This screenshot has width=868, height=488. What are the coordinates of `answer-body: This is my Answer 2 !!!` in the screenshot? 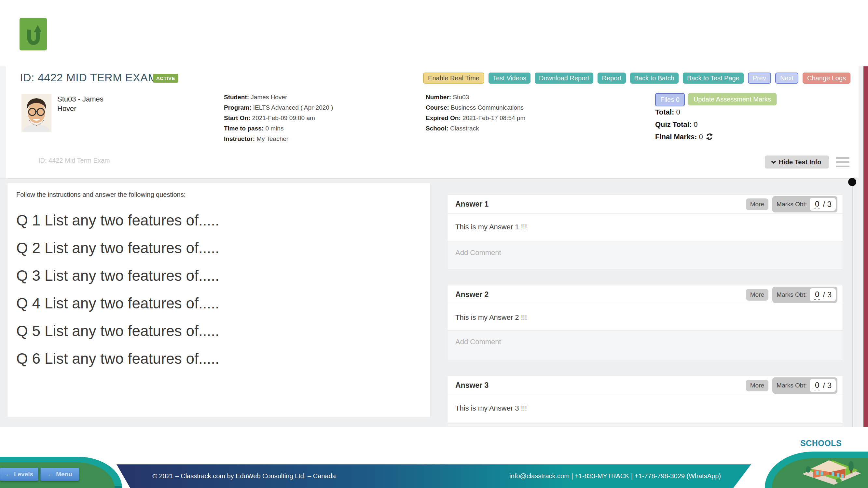 It's located at (645, 313).